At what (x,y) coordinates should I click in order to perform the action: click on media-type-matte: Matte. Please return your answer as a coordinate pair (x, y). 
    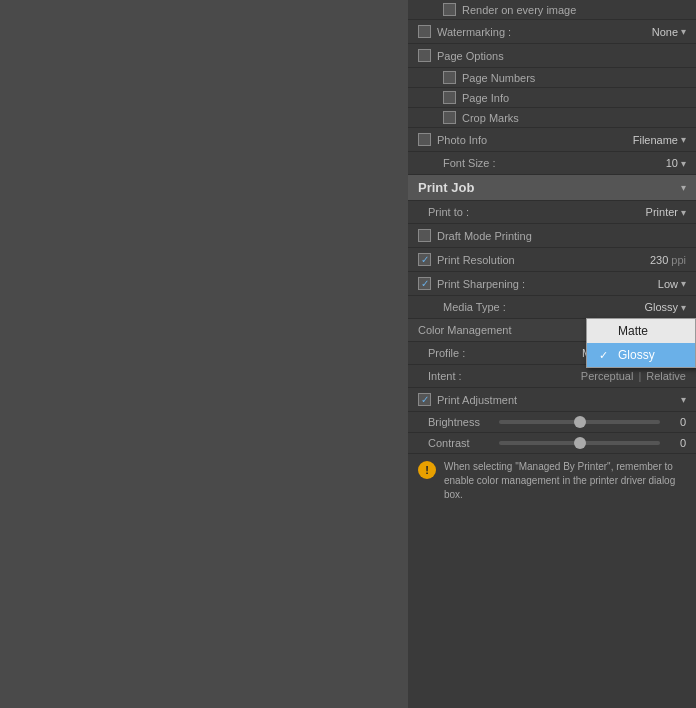
    Looking at the image, I should click on (641, 331).